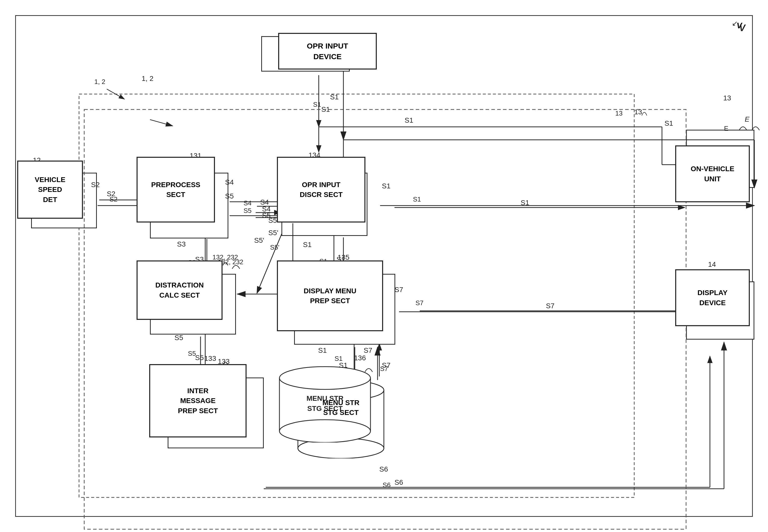 The width and height of the screenshot is (768, 532). What do you see at coordinates (248, 211) in the screenshot?
I see `sig-s5-upper: S5` at bounding box center [248, 211].